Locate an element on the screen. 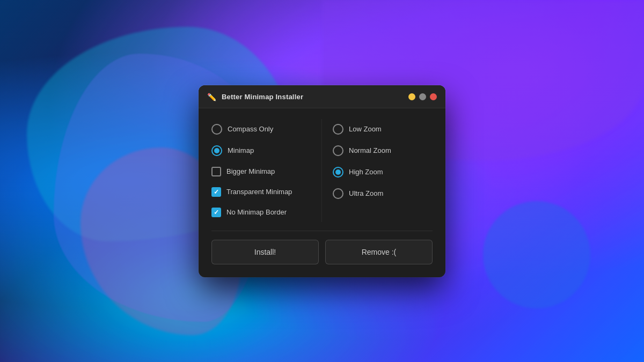 Image resolution: width=644 pixels, height=362 pixels. label-no-minimap-border: No Minimap Border is located at coordinates (257, 212).